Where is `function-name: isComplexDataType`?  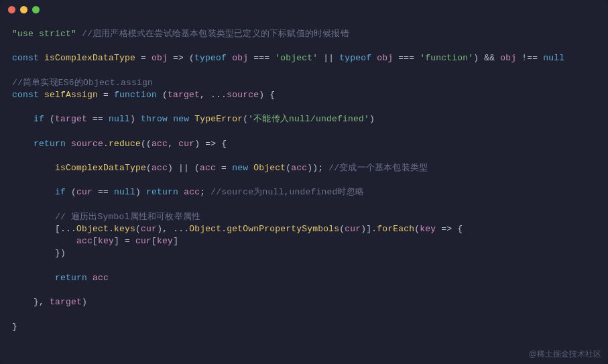 function-name: isComplexDataType is located at coordinates (87, 58).